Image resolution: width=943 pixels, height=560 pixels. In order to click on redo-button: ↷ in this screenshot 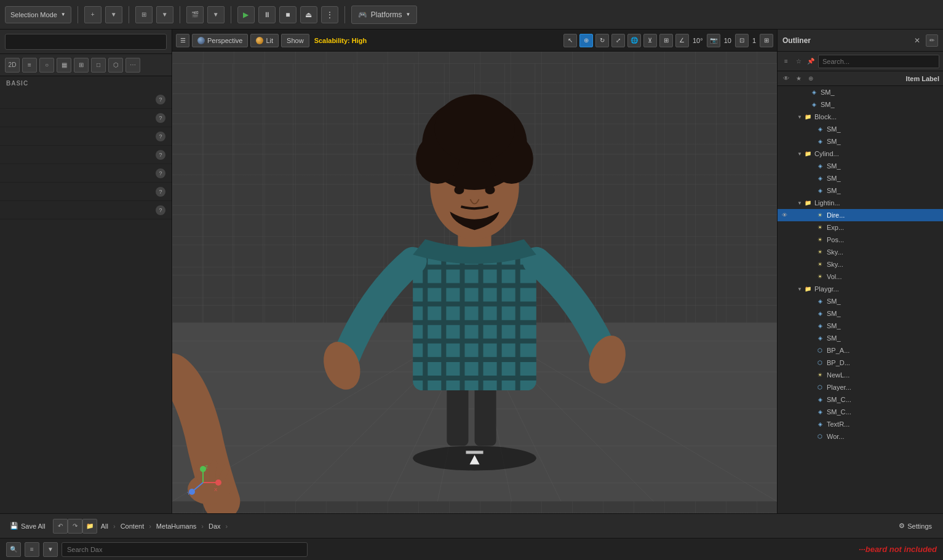, I will do `click(75, 526)`.